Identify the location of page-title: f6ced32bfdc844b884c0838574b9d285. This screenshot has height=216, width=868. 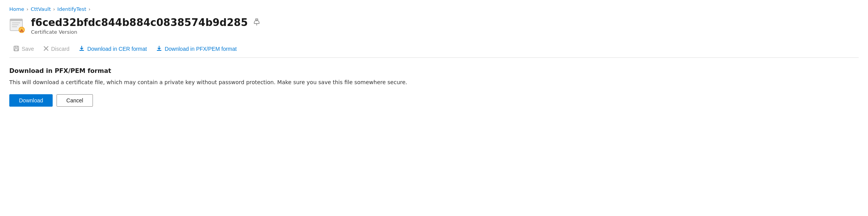
(146, 22).